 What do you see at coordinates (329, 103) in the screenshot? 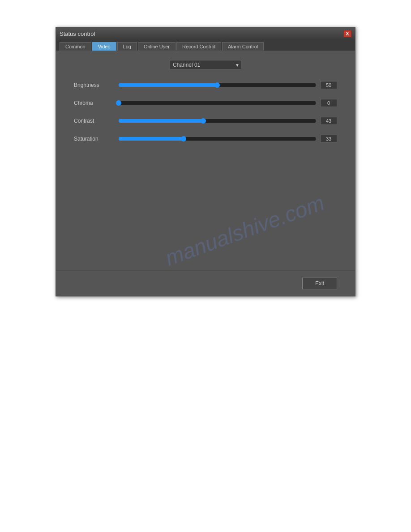
I see `chroma-value: 0` at bounding box center [329, 103].